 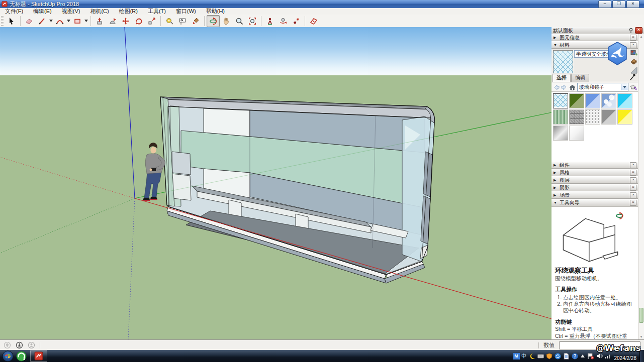 What do you see at coordinates (296, 21) in the screenshot?
I see `walk-tool-button` at bounding box center [296, 21].